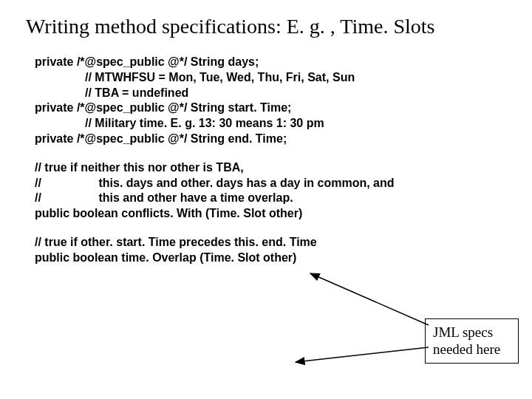 The height and width of the screenshot is (399, 532). I want to click on callout-line-2: needed here, so click(471, 349).